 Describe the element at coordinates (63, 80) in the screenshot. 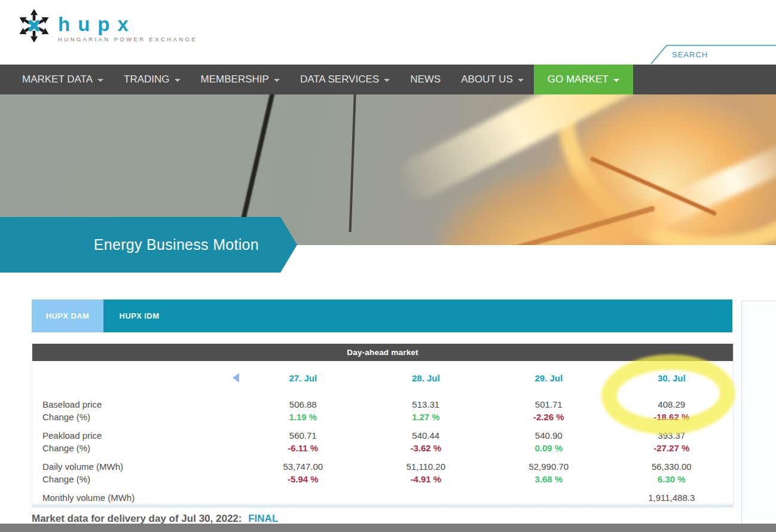

I see `nav-item-market-data: MARKET DATA` at that location.